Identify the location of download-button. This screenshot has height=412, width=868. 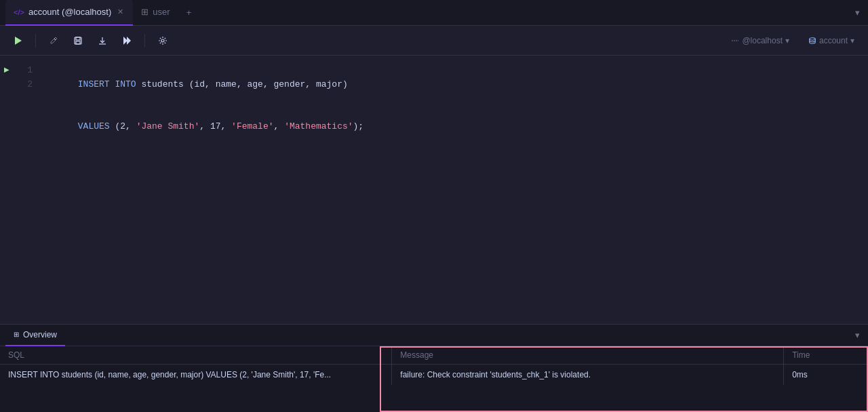
(102, 41).